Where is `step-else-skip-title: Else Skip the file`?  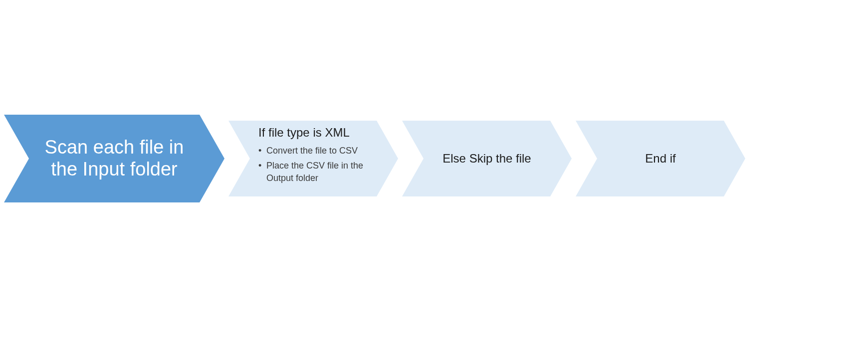 step-else-skip-title: Else Skip the file is located at coordinates (487, 159).